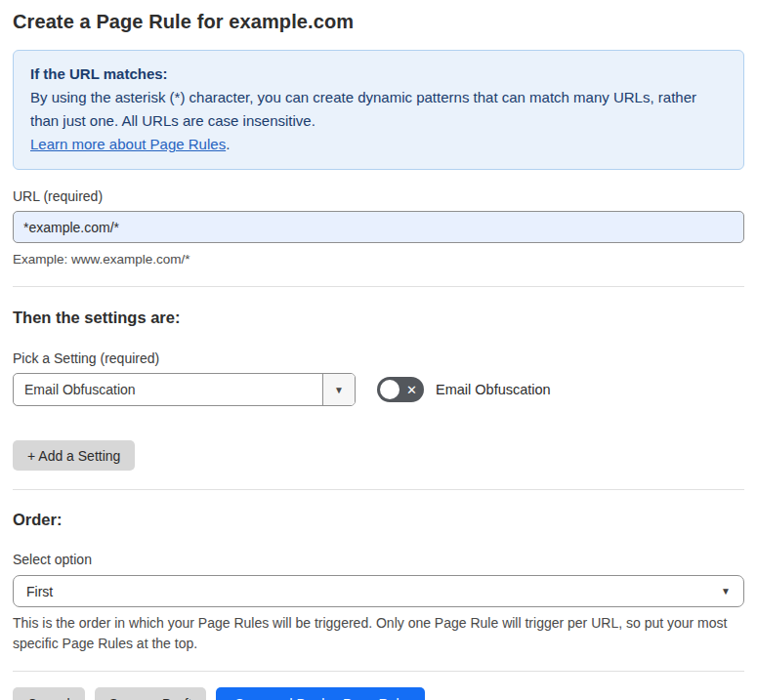 The height and width of the screenshot is (700, 757). Describe the element at coordinates (493, 390) in the screenshot. I see `toggle-label: Email Obfuscation` at that location.